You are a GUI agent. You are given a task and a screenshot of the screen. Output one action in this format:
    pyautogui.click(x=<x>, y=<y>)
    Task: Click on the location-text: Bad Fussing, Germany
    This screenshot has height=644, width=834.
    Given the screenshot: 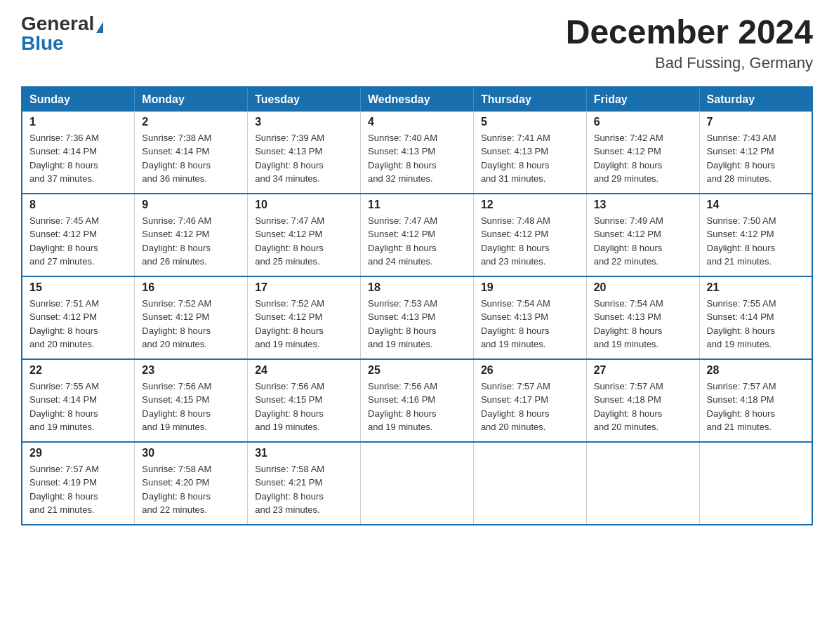 What is the action you would take?
    pyautogui.click(x=689, y=63)
    